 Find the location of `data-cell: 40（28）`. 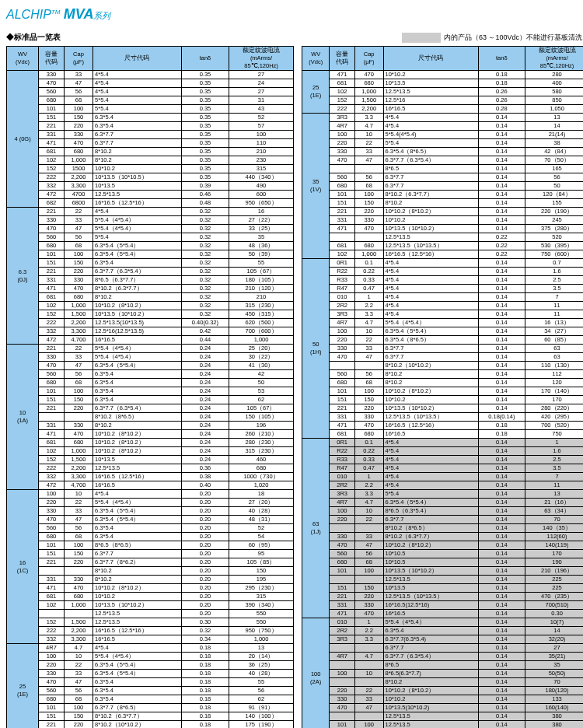

data-cell: 40（28） is located at coordinates (261, 674).